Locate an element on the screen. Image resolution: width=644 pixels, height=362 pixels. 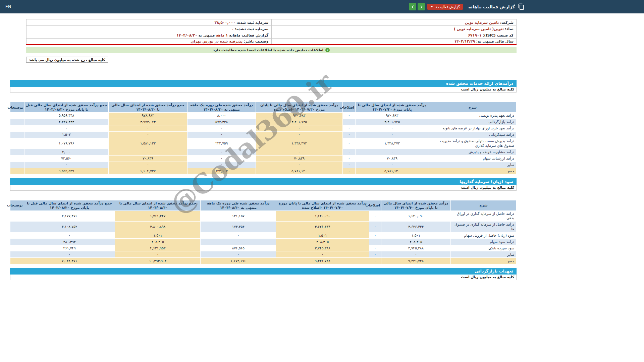
prev-report-button is located at coordinates (413, 7).